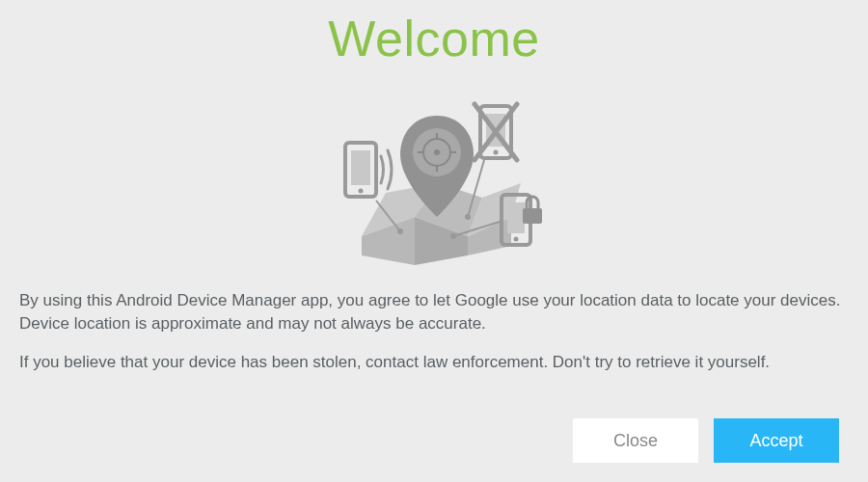 Image resolution: width=868 pixels, height=482 pixels. I want to click on phone-erase-icon, so click(496, 132).